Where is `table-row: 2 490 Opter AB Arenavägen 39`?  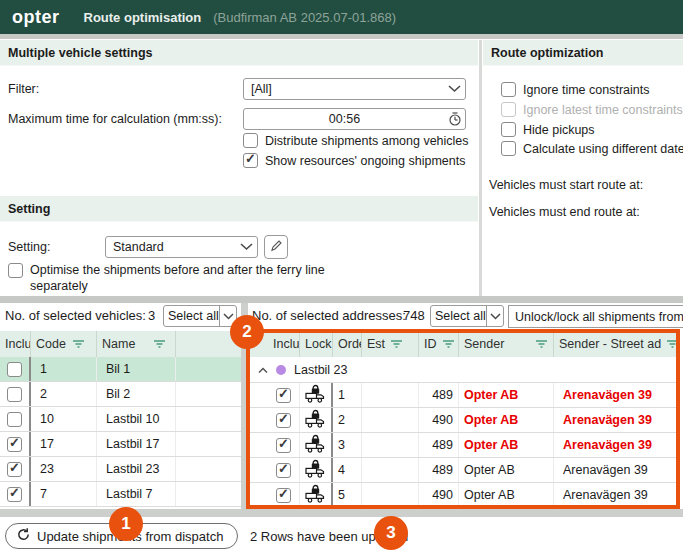
table-row: 2 490 Opter AB Arenavägen 39 is located at coordinates (464, 420).